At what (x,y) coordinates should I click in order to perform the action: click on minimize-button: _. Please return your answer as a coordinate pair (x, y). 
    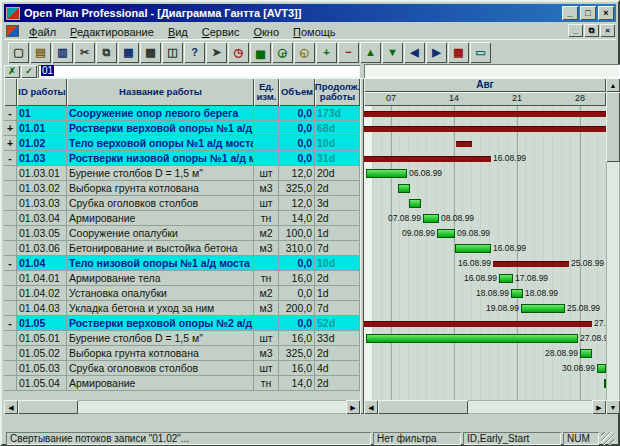
    Looking at the image, I should click on (570, 13).